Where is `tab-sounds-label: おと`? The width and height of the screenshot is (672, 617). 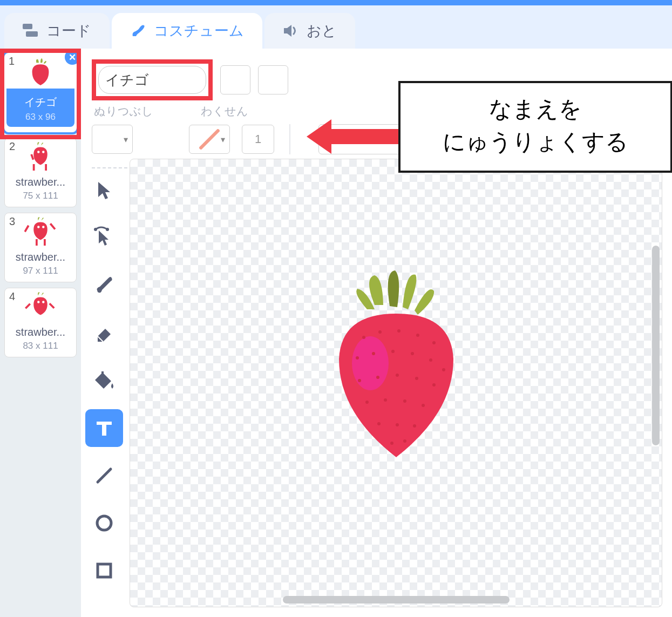
tab-sounds-label: おと is located at coordinates (322, 31).